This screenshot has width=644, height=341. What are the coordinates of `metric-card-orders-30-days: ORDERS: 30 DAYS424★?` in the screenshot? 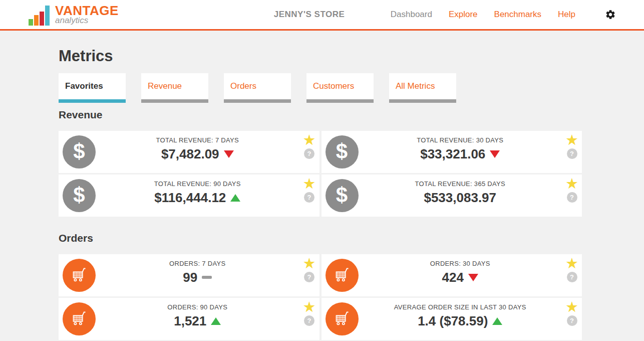 It's located at (452, 275).